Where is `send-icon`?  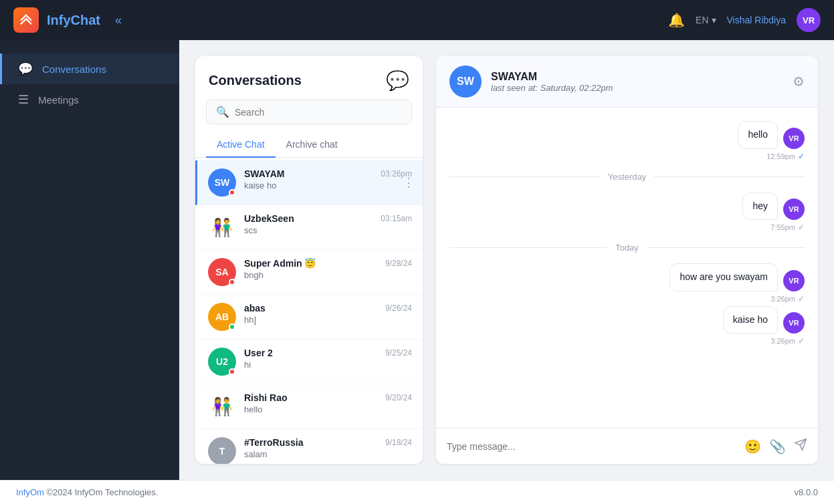 send-icon is located at coordinates (801, 447).